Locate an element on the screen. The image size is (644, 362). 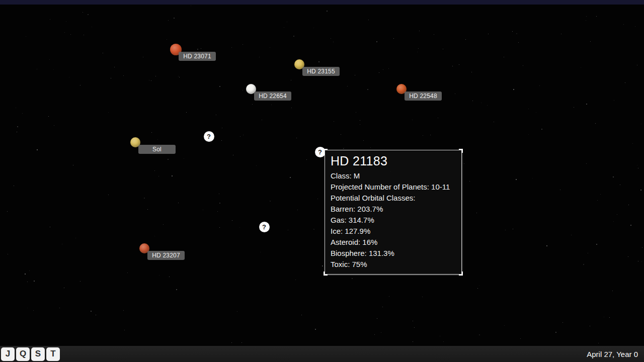
hotkey-bar: JQST is located at coordinates (31, 354).